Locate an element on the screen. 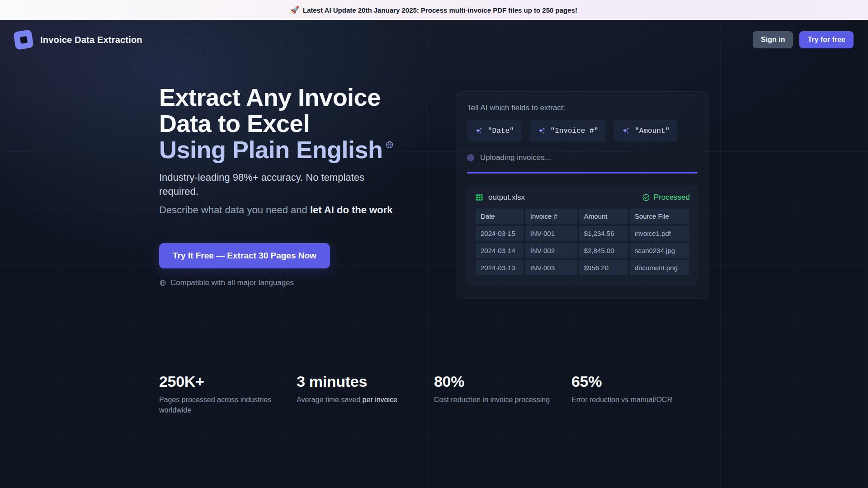 This screenshot has width=868, height=488. table-row: 2024-03-15 INV-001 $1,234.56 invoice1.pd… is located at coordinates (582, 233).